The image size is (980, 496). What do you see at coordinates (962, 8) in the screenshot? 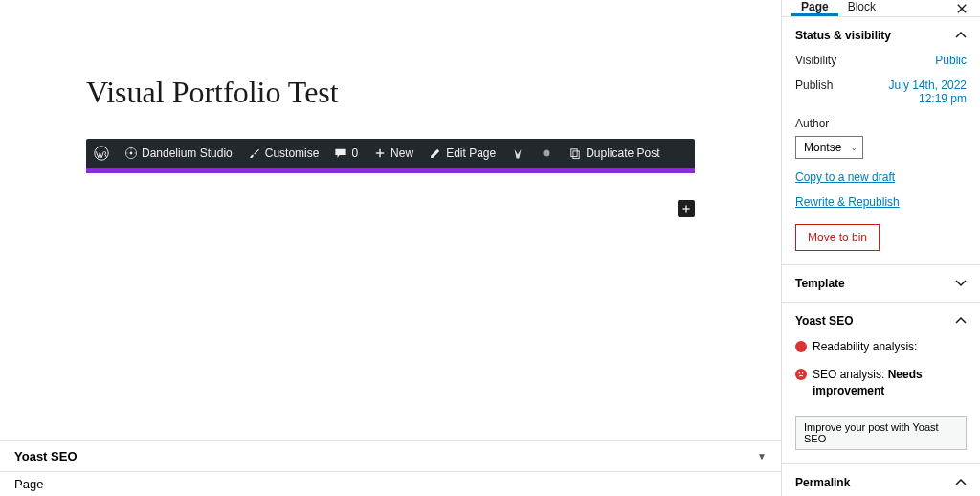
I see `close-sidebar-button` at bounding box center [962, 8].